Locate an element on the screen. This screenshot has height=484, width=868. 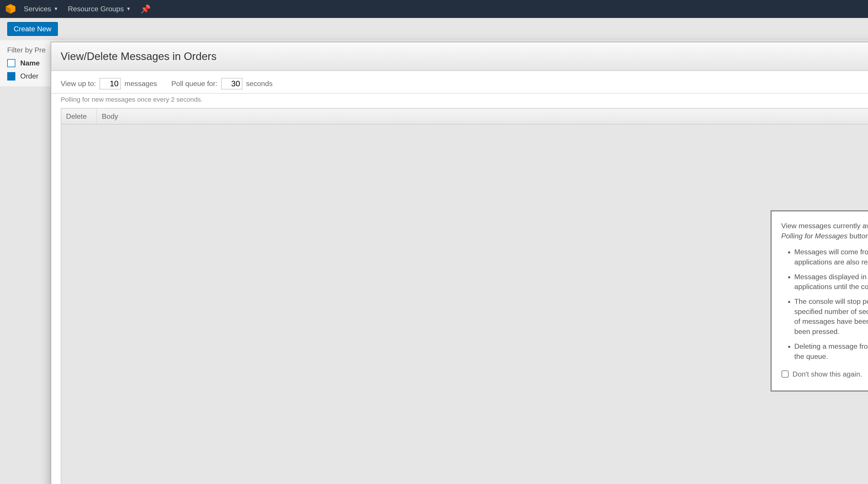
messages-label: messages is located at coordinates (141, 84).